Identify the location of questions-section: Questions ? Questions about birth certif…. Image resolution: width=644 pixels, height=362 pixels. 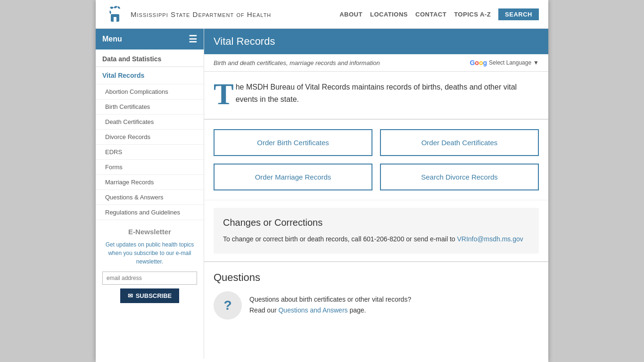
(376, 295).